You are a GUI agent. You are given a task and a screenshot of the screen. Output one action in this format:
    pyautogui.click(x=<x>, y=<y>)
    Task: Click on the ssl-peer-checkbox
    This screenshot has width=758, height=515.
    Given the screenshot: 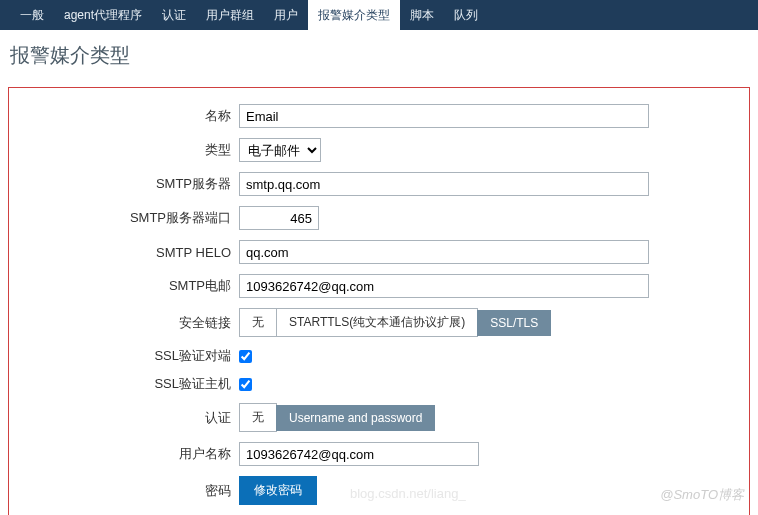 What is the action you would take?
    pyautogui.click(x=246, y=356)
    